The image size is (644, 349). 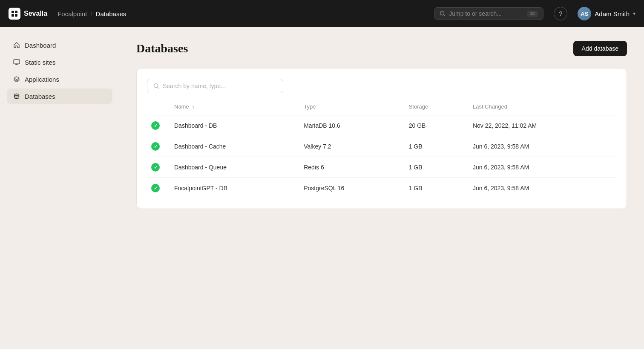 What do you see at coordinates (17, 62) in the screenshot?
I see `monitor-icon` at bounding box center [17, 62].